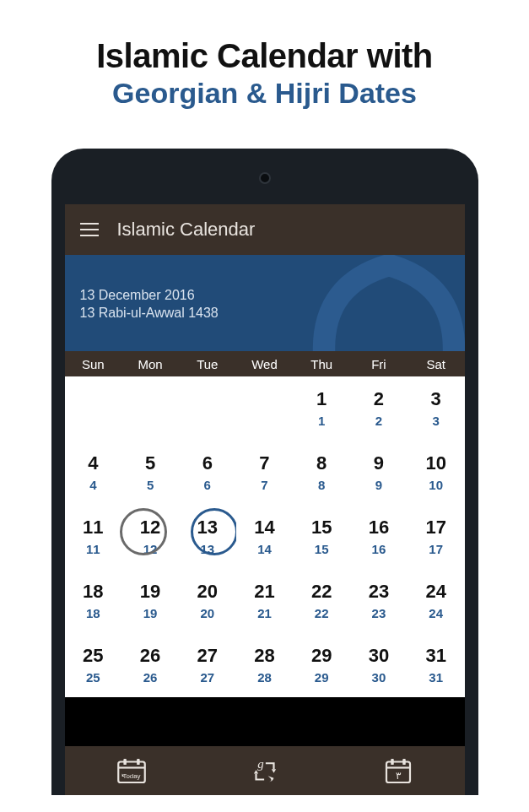 The width and height of the screenshot is (529, 812). I want to click on hijri-day: 25, so click(93, 677).